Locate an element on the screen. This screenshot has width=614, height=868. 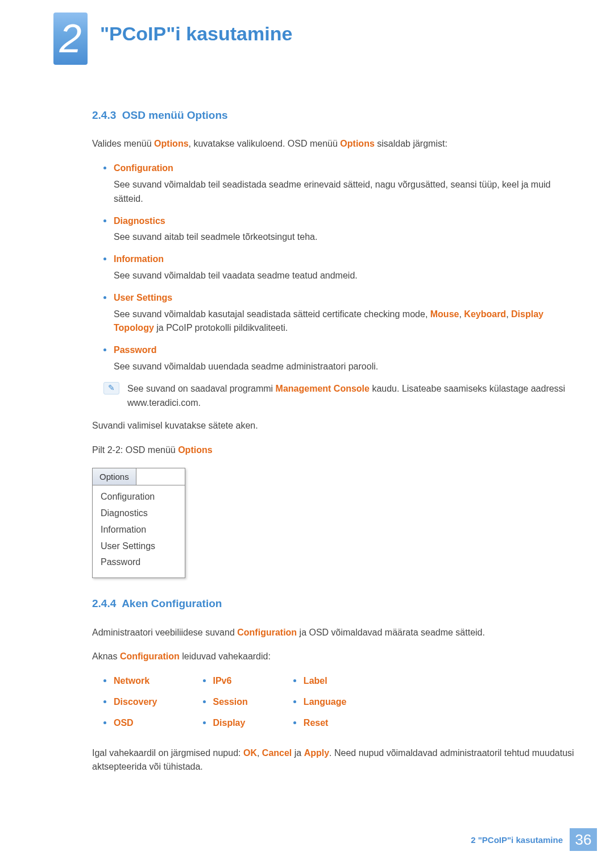
menu-item: Information is located at coordinates (139, 530).